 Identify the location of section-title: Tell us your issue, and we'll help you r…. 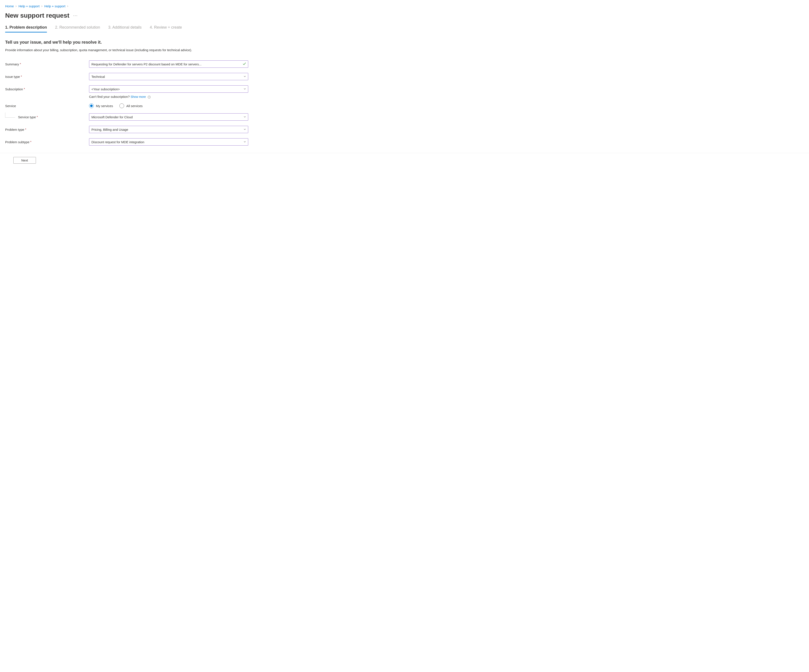
(404, 42).